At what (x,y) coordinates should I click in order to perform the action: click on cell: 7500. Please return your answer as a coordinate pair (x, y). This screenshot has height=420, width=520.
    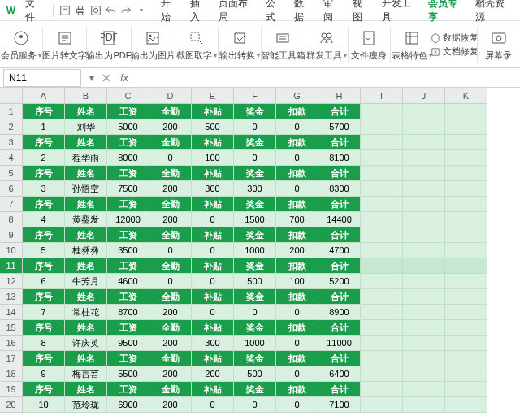
    Looking at the image, I should click on (128, 188).